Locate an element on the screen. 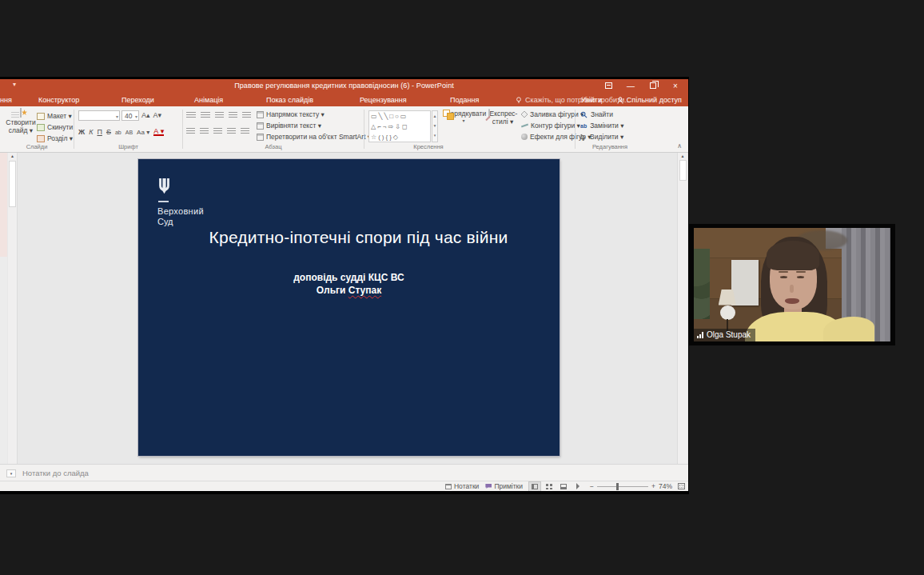 The height and width of the screenshot is (575, 924). close-button: × is located at coordinates (675, 86).